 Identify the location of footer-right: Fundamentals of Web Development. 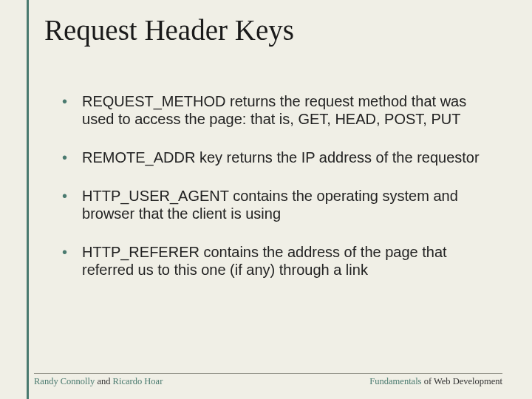
(436, 381).